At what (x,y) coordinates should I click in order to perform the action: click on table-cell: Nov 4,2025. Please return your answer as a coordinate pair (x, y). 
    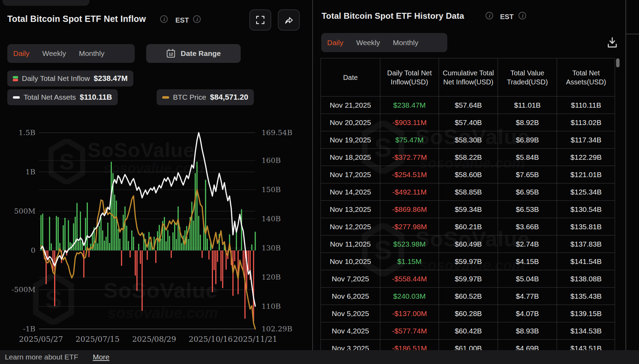
    Looking at the image, I should click on (351, 331).